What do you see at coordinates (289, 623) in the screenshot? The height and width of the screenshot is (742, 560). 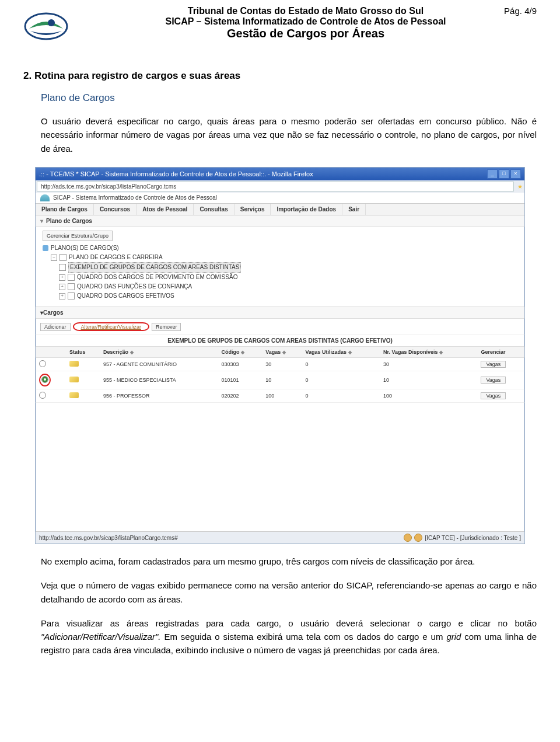 I see `para4-pre: Para visualizar as áreas registradas par…` at bounding box center [289, 623].